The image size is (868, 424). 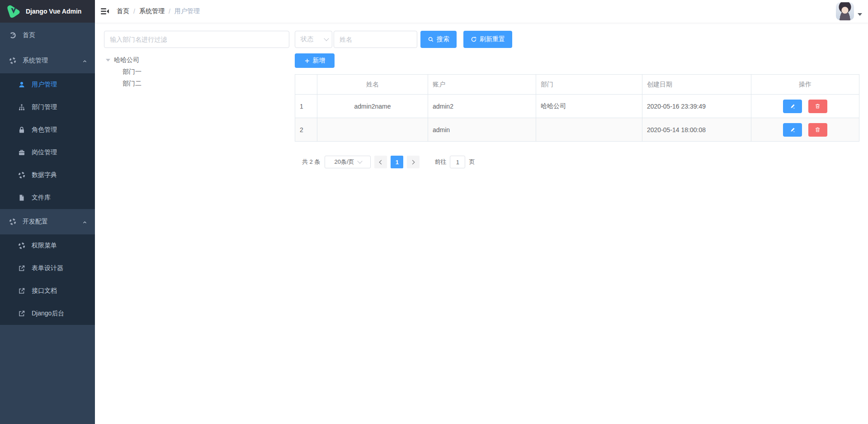 I want to click on chevron-up-icon, so click(x=85, y=62).